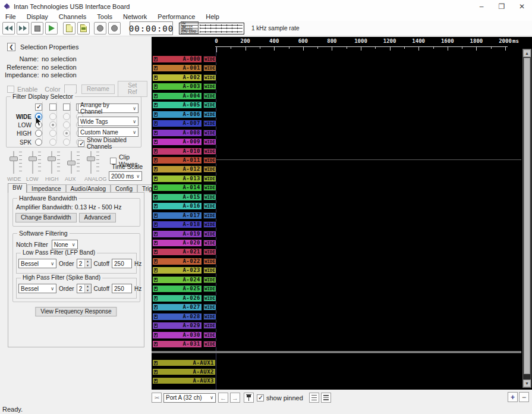 The image size is (532, 414). What do you see at coordinates (177, 68) in the screenshot?
I see `channel-label: A-001` at bounding box center [177, 68].